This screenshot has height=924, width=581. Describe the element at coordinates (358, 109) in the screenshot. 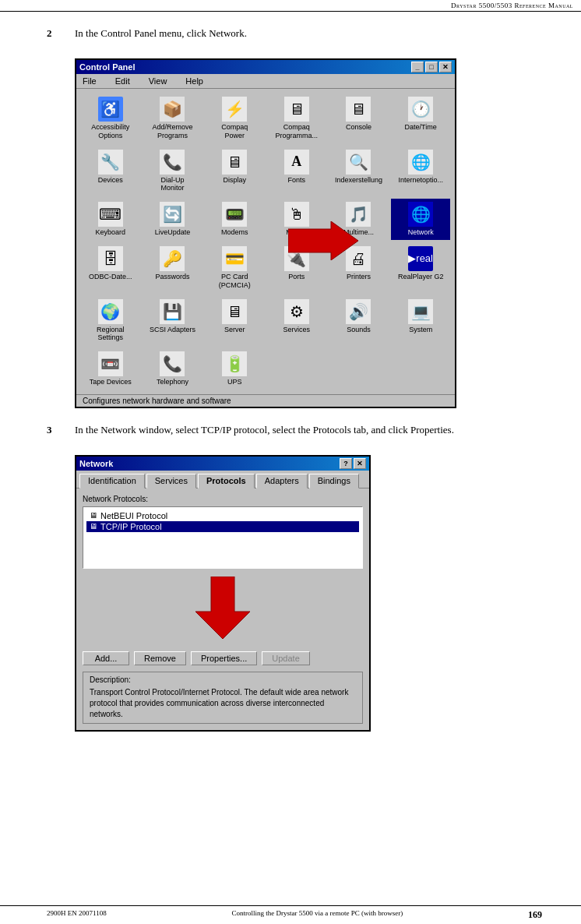

I see `console-icon: 🖥` at that location.